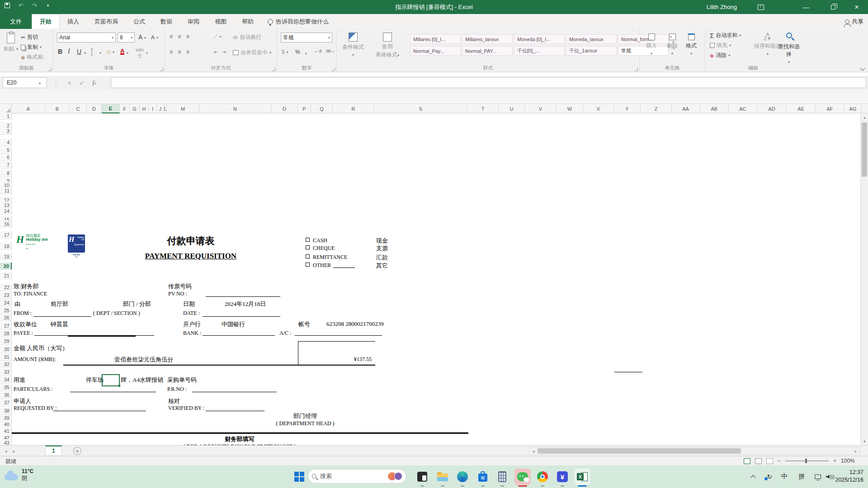 The image size is (868, 488). What do you see at coordinates (77, 451) in the screenshot?
I see `new-sheet-button: +` at bounding box center [77, 451].